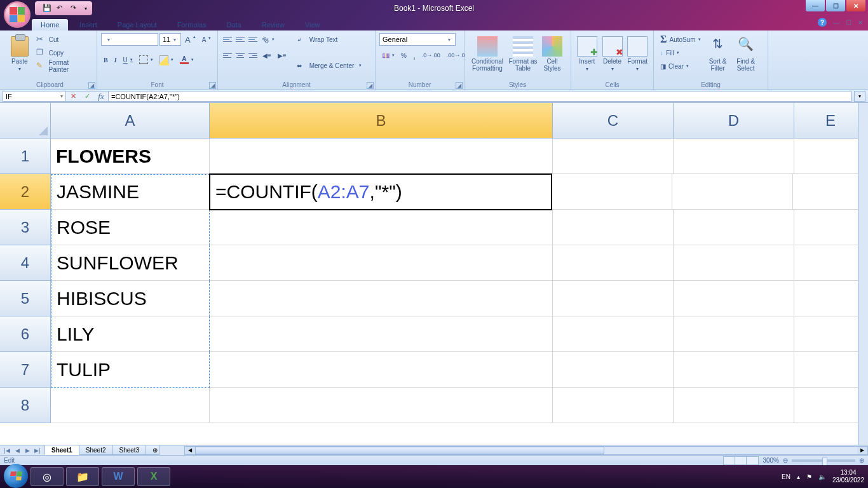  Describe the element at coordinates (613, 121) in the screenshot. I see `column-header-c: C` at that location.